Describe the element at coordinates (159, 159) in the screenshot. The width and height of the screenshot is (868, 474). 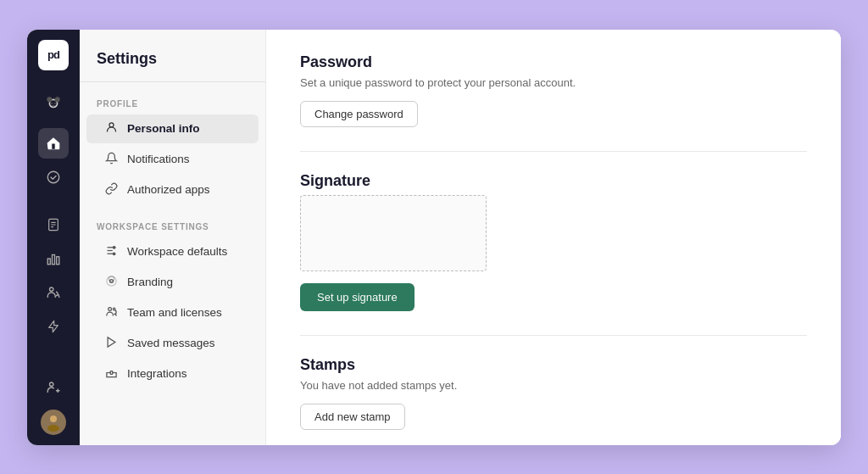
I see `notifications-label: Notifications` at that location.